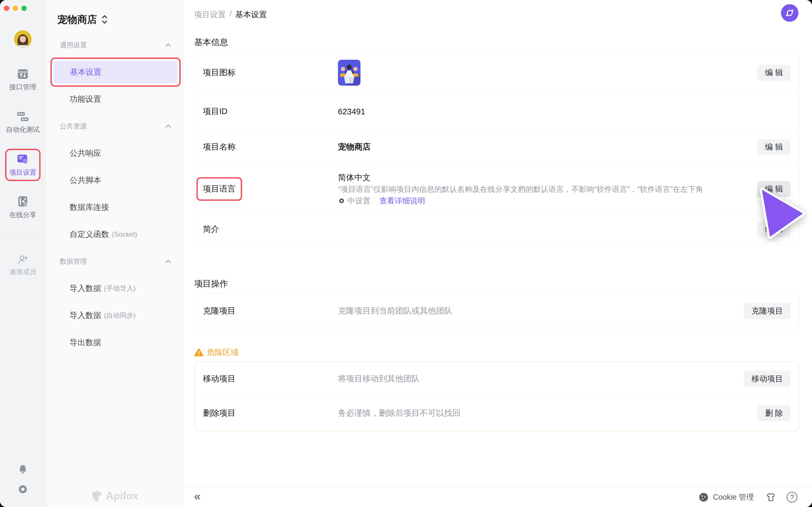 This screenshot has height=507, width=812. I want to click on api-management-icon, so click(23, 74).